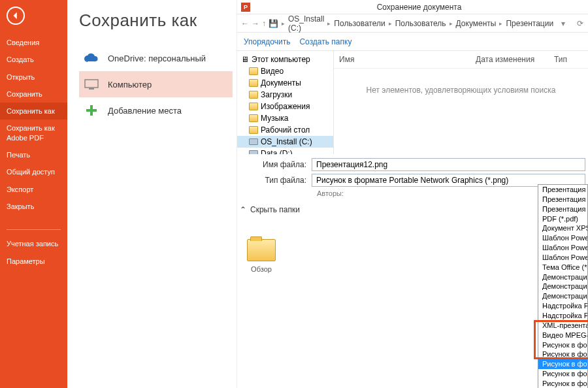  Describe the element at coordinates (563, 189) in the screenshot. I see `filetype-option: Презентация PowerPoint (*.pptx)` at that location.